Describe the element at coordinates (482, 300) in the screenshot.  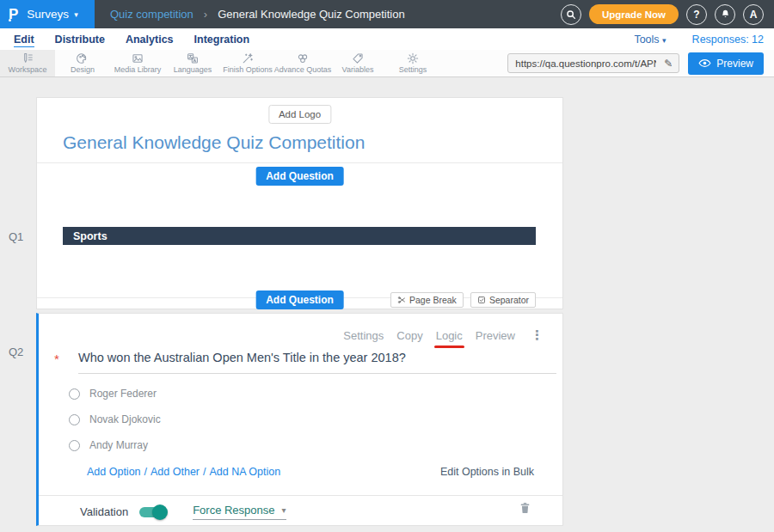
I see `checkbox-check-icon` at that location.